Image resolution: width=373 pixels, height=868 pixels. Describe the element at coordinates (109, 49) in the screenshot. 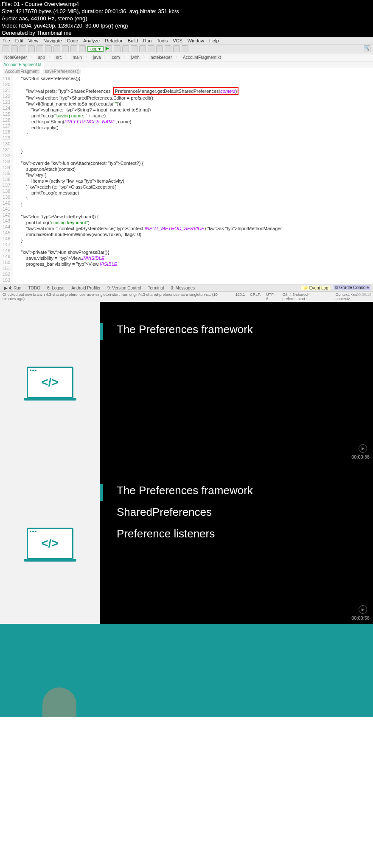

I see `run-icon: ▶` at that location.